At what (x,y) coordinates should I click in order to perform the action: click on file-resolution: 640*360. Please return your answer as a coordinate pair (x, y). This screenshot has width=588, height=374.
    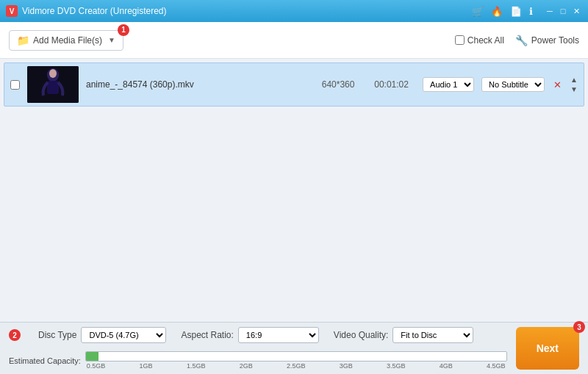
    Looking at the image, I should click on (338, 84).